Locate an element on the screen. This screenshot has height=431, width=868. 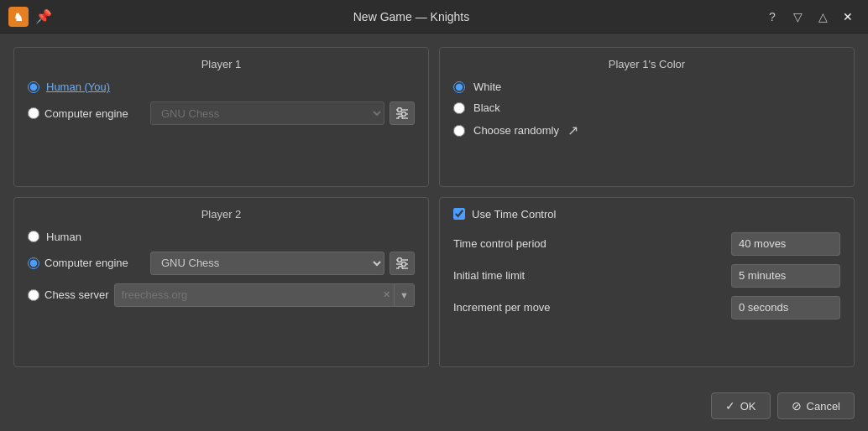
color-black-row: Black is located at coordinates (646, 107).